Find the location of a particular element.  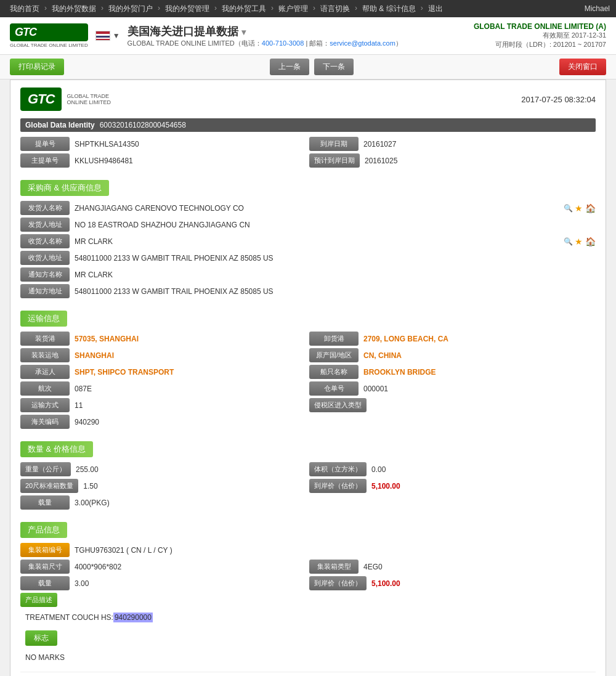

company-info: GLOBAL TRADE ONLINE LIMITED（电话：400-710-3… is located at coordinates (265, 43).